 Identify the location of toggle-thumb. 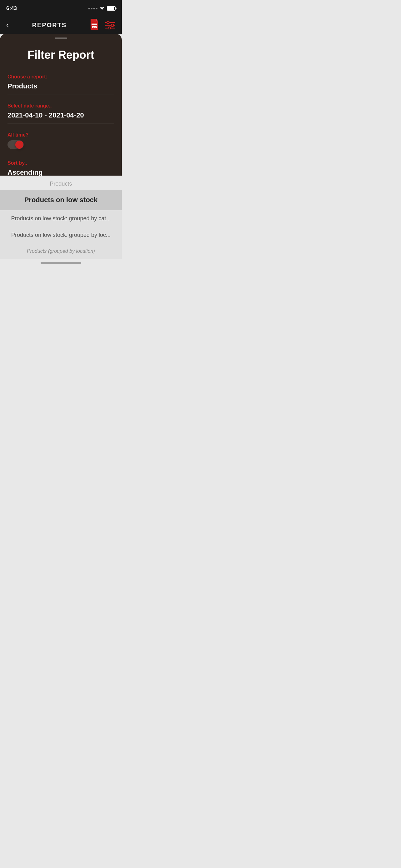
(20, 145).